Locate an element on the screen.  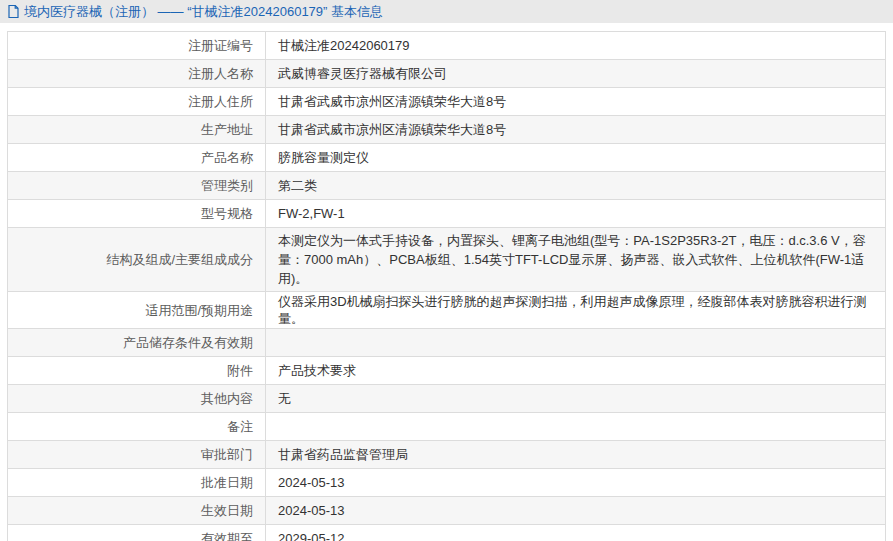
field-label: 生产地址 is located at coordinates (137, 130).